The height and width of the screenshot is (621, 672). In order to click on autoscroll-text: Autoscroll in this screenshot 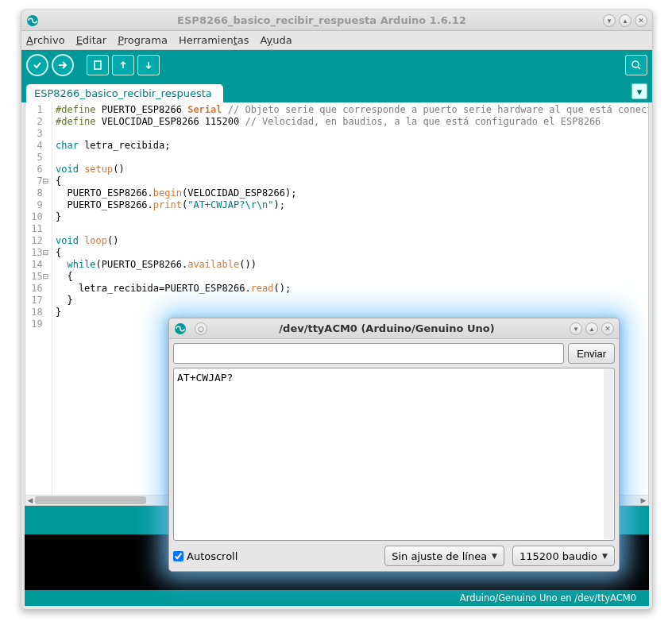, I will do `click(212, 556)`.